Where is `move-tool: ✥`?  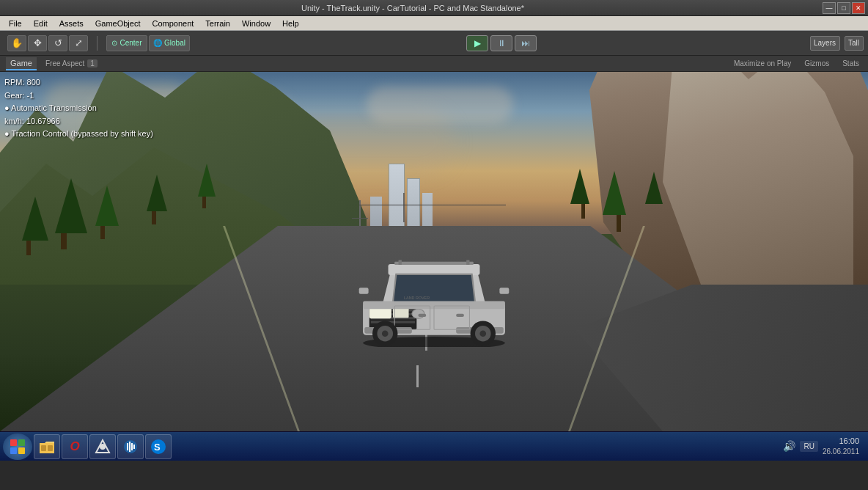
move-tool: ✥ is located at coordinates (37, 43).